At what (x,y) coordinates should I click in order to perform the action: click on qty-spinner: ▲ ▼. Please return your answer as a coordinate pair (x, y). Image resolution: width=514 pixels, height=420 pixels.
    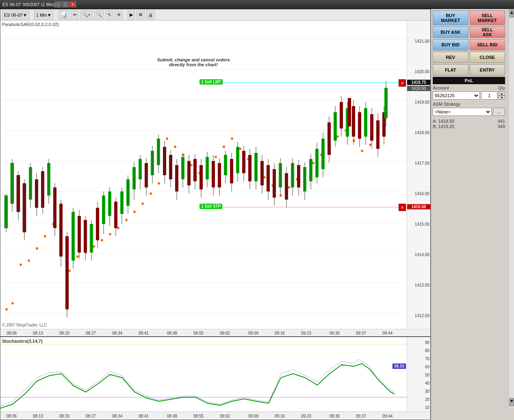
    Looking at the image, I should click on (502, 96).